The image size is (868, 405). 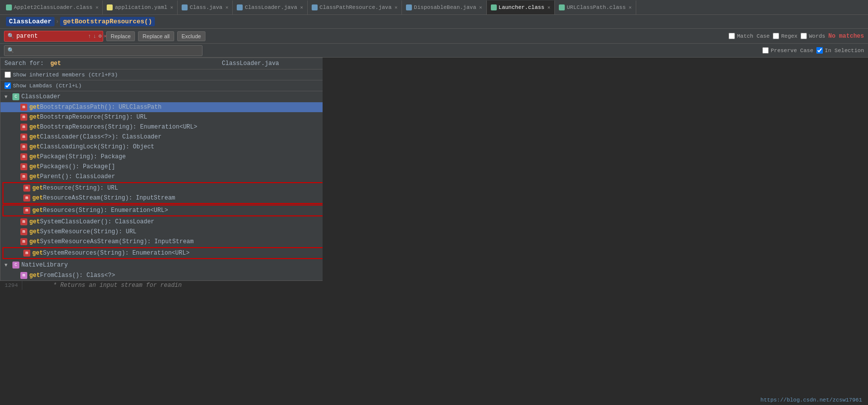 What do you see at coordinates (103, 51) in the screenshot?
I see `search-replace-container: 🔍` at bounding box center [103, 51].